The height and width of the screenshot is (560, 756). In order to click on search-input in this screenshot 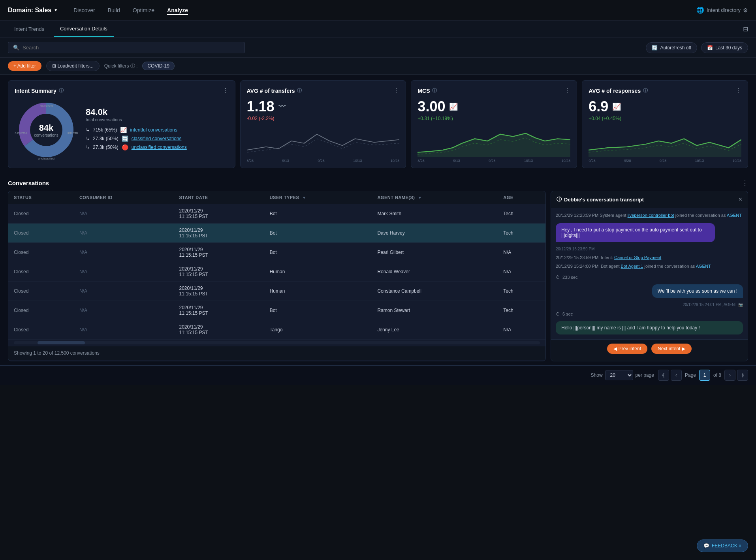, I will do `click(131, 47)`.